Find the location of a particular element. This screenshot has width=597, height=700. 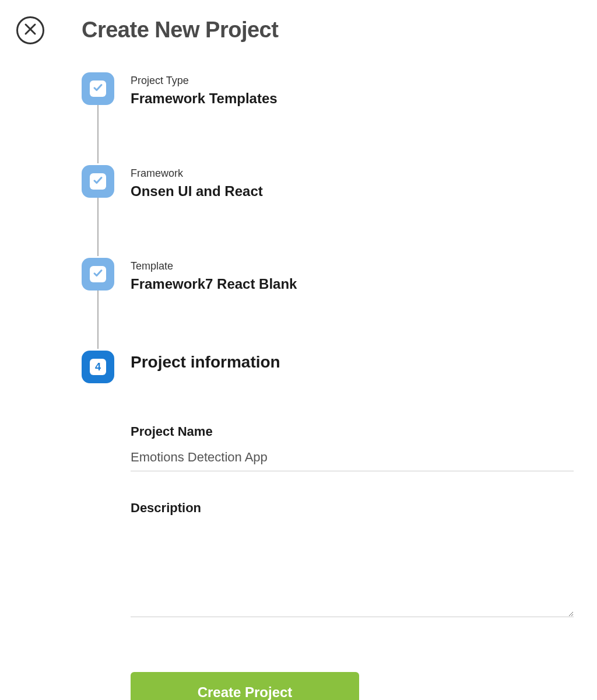

step-number: 4 is located at coordinates (98, 368).